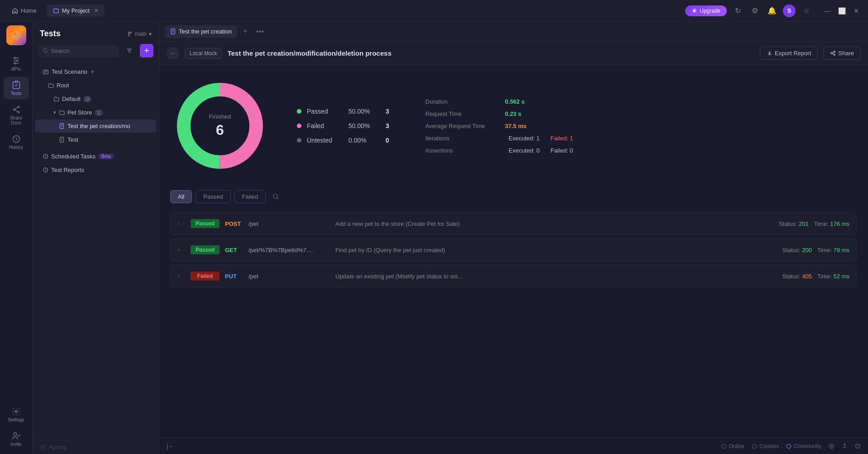  Describe the element at coordinates (173, 53) in the screenshot. I see `back-button: ←` at that location.